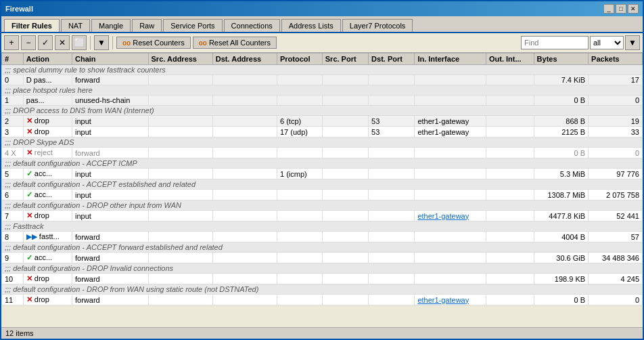 Image resolution: width=644 pixels, height=340 pixels. What do you see at coordinates (322, 91) in the screenshot?
I see `section-header-row: ;;; place hotspot rules here` at bounding box center [322, 91].